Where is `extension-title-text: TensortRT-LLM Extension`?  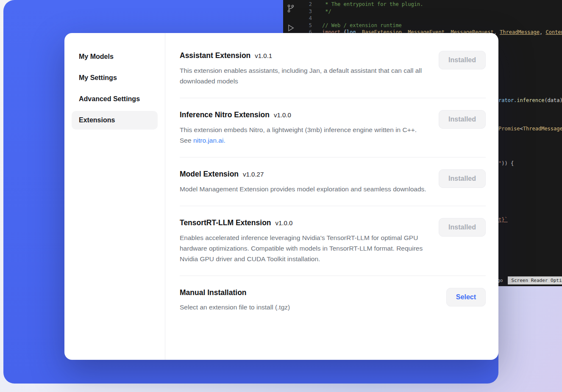 extension-title-text: TensortRT-LLM Extension is located at coordinates (225, 223).